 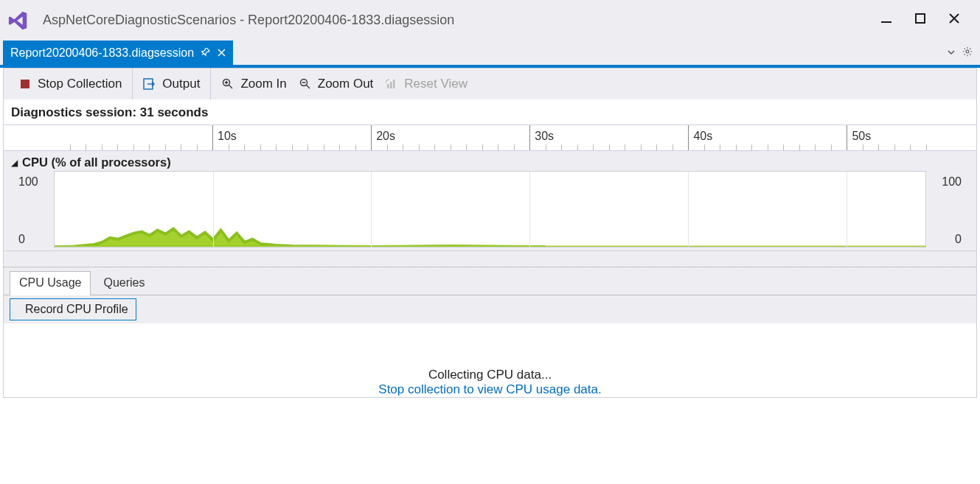 I want to click on zoom-out-icon, so click(x=305, y=84).